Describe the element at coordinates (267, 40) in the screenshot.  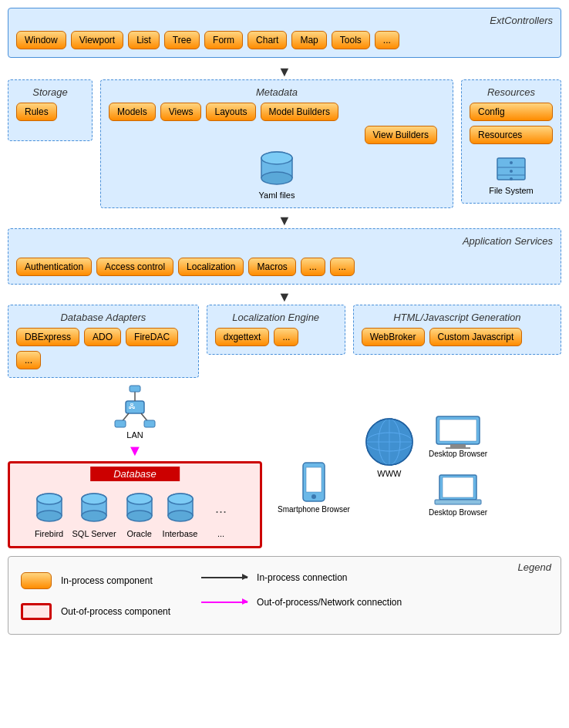
I see `btn-chart: Chart` at that location.